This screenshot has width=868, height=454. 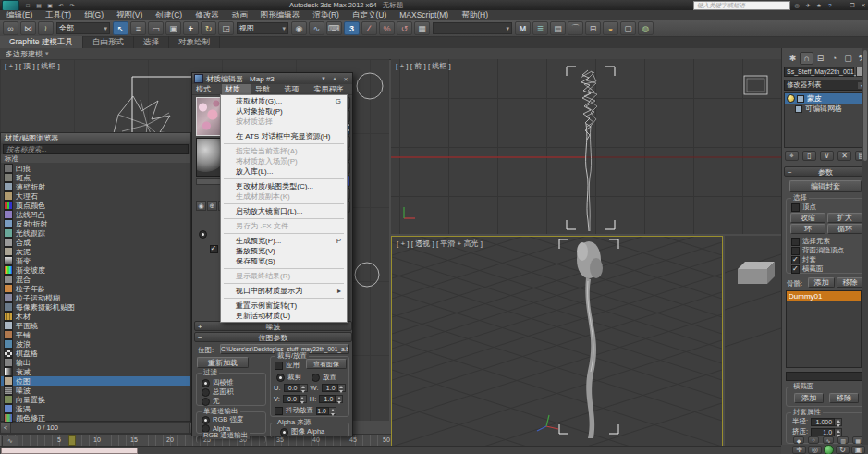 I want to click on menu-maxscript: MAXScript(M), so click(x=423, y=15).